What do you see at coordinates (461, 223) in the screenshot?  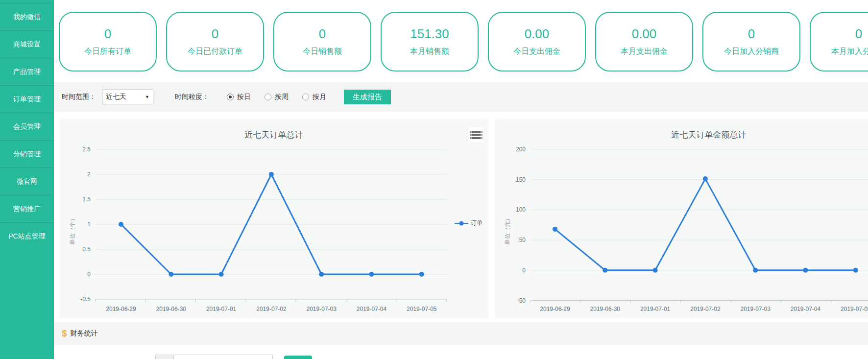 I see `legend-line-marker-icon` at bounding box center [461, 223].